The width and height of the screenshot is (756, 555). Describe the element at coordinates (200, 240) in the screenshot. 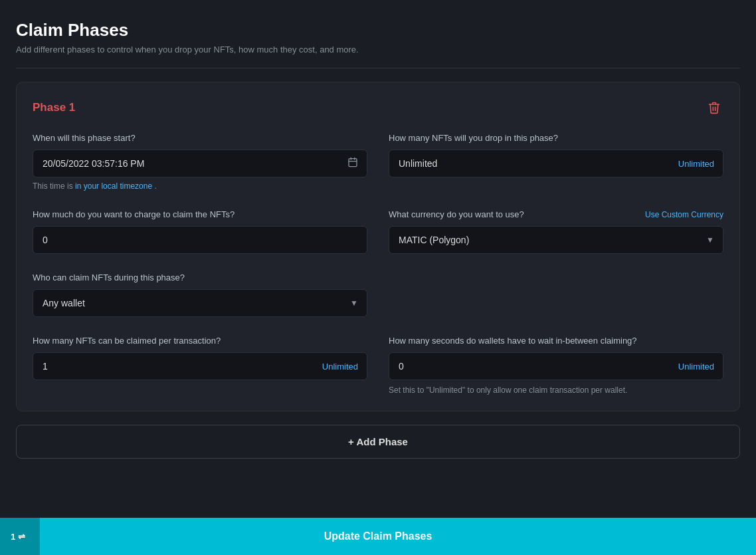

I see `charge-amount-input-wrapper` at that location.